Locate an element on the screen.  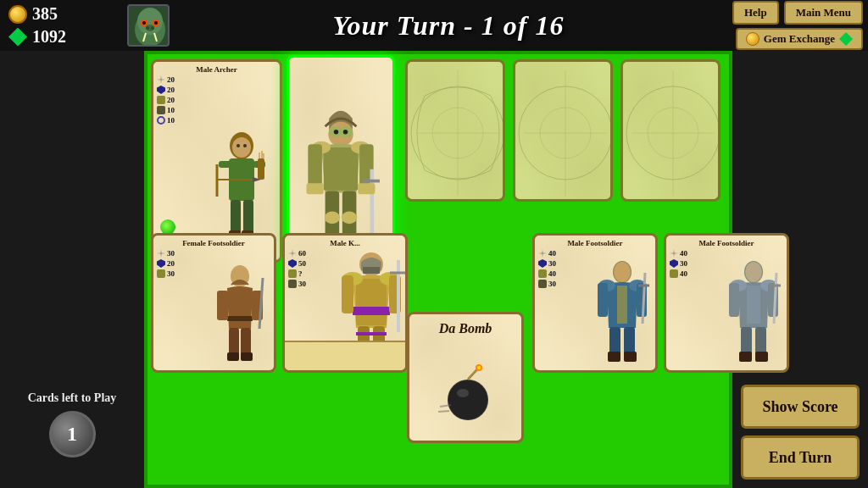
show-score-button: Show Score is located at coordinates (800, 407).